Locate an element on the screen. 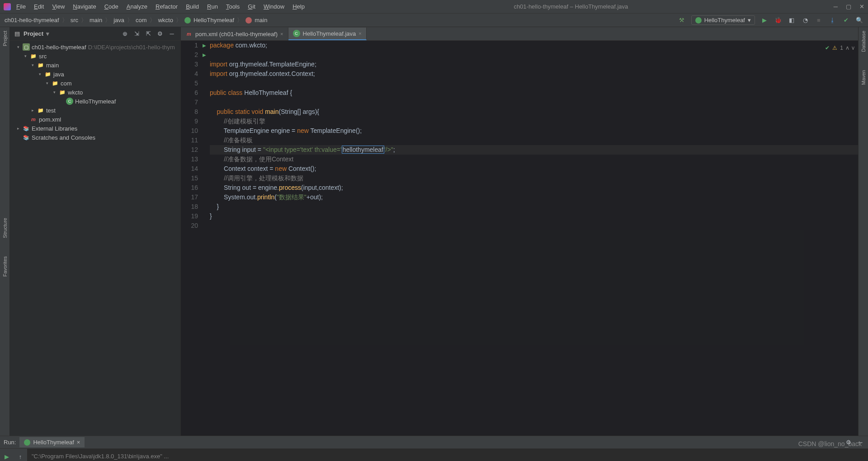  menu-file: File is located at coordinates (21, 6).